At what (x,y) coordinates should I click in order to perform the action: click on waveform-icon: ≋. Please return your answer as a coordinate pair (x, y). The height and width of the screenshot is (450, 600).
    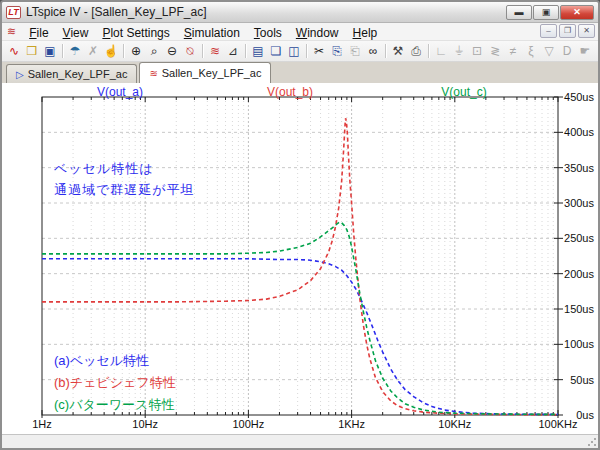
    Looking at the image, I should click on (153, 74).